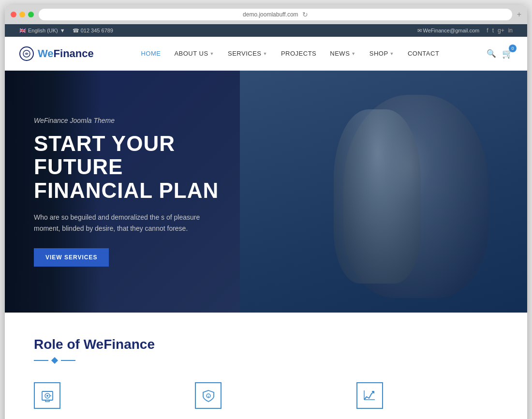 The height and width of the screenshot is (419, 532). I want to click on nav-actions: 🔍 🛒 0, so click(500, 54).